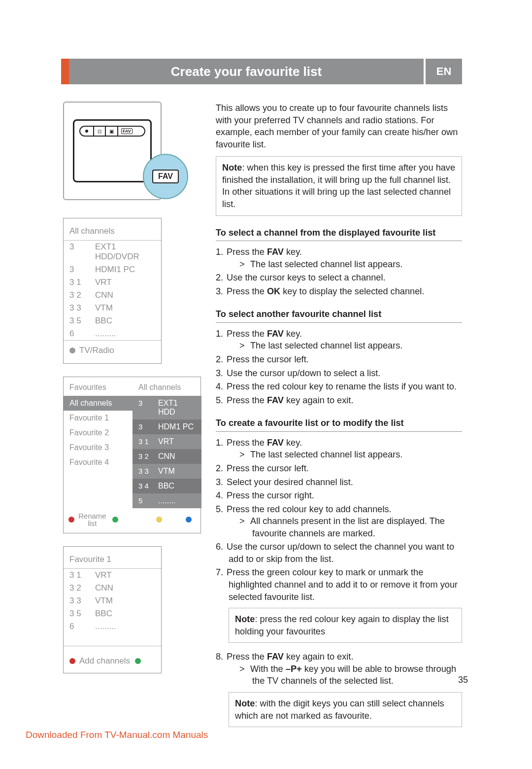  Describe the element at coordinates (117, 735) in the screenshot. I see `download-footer: Downloaded From TV-Manual.com Manuals` at that location.